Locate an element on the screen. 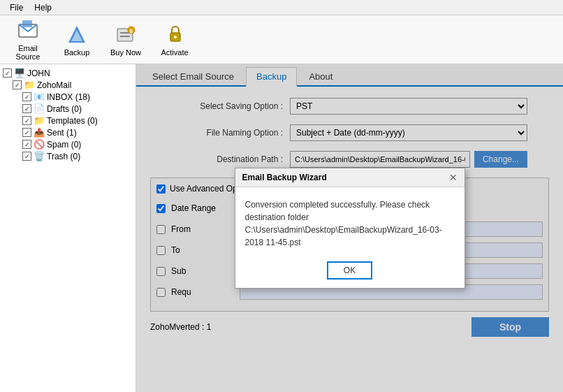 The width and height of the screenshot is (563, 392). tree-zohomail: 📁 ZohoMail is located at coordinates (73, 85).